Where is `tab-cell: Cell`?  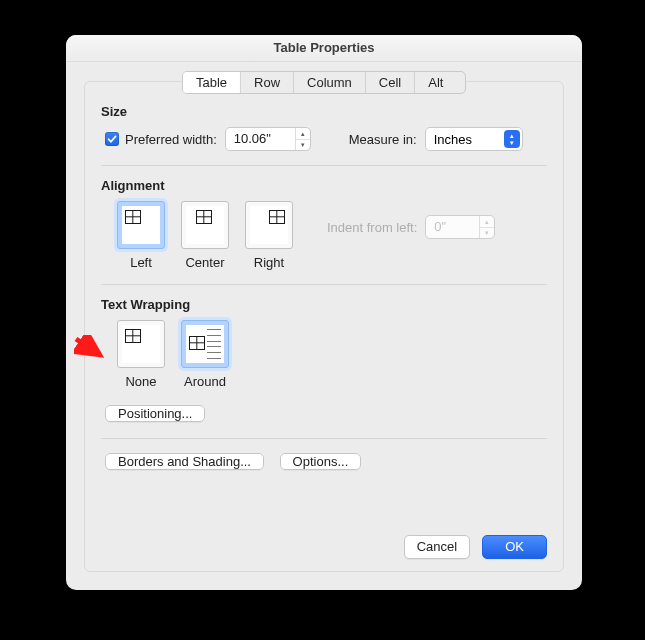
tab-cell: Cell is located at coordinates (390, 82).